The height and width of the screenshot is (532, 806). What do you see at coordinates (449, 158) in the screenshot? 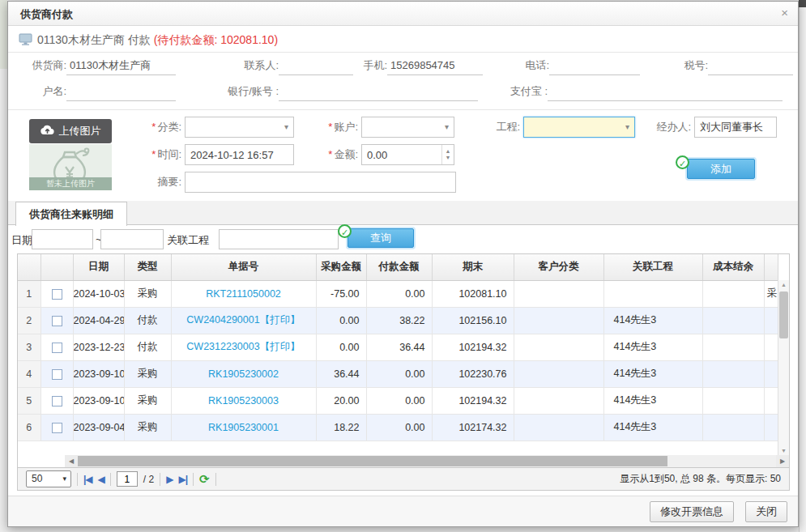
I see `spin-down-icon: ▼` at bounding box center [449, 158].